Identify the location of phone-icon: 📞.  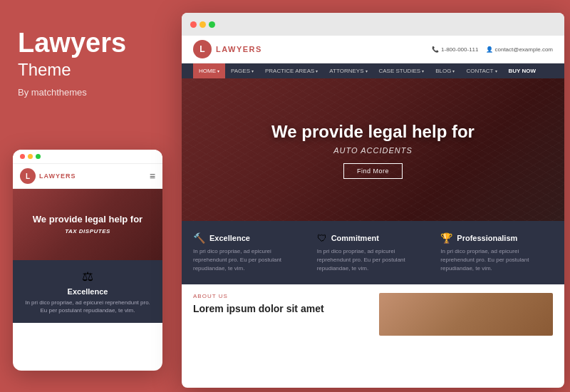
(435, 50).